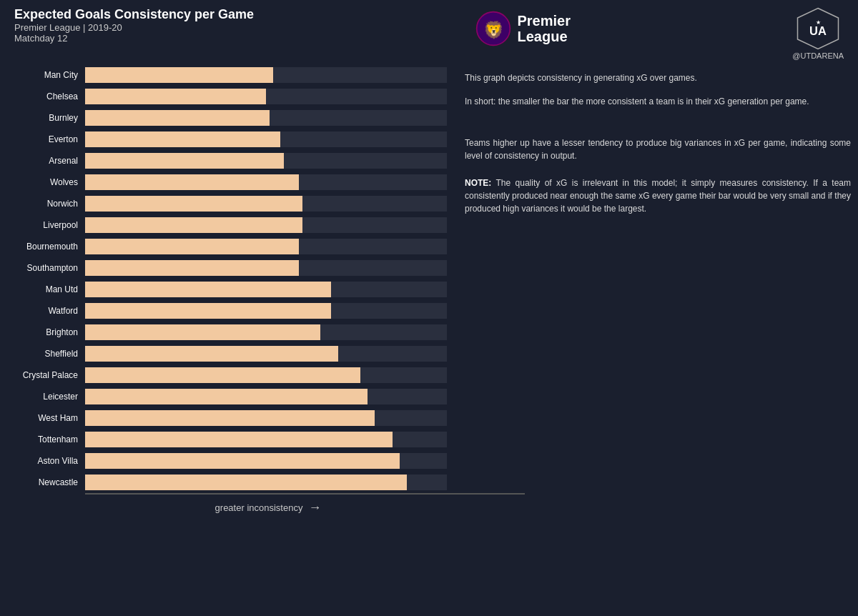 Image resolution: width=858 pixels, height=616 pixels. What do you see at coordinates (44, 96) in the screenshot?
I see `team-label: Chelsea` at bounding box center [44, 96].